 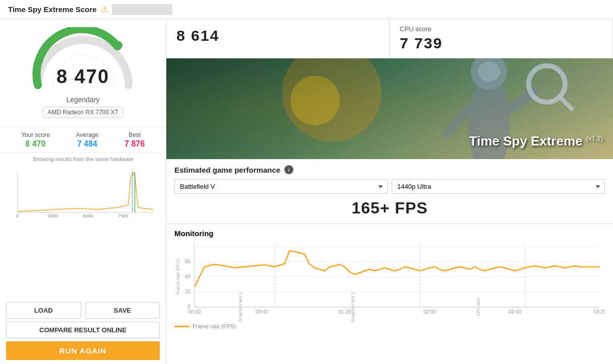 What do you see at coordinates (83, 100) in the screenshot?
I see `gauge-rank: Legendary` at bounding box center [83, 100].